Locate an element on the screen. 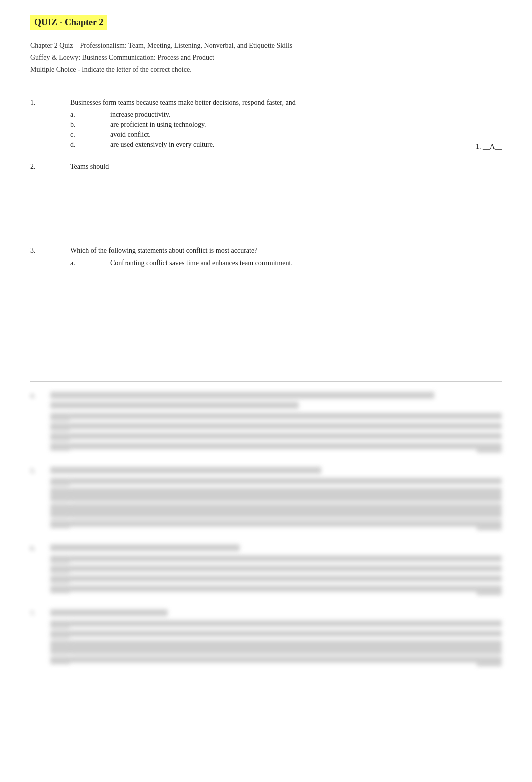  blurred-q7-opt-c is located at coordinates (276, 647).